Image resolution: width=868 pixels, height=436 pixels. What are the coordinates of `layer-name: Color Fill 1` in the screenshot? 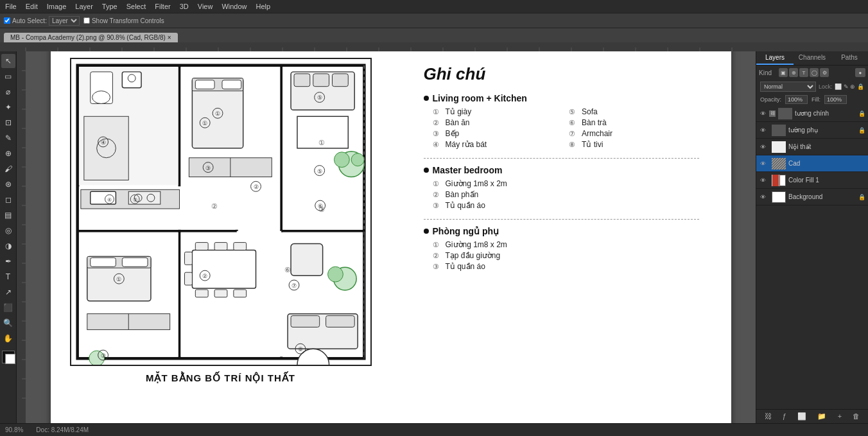 It's located at (827, 180).